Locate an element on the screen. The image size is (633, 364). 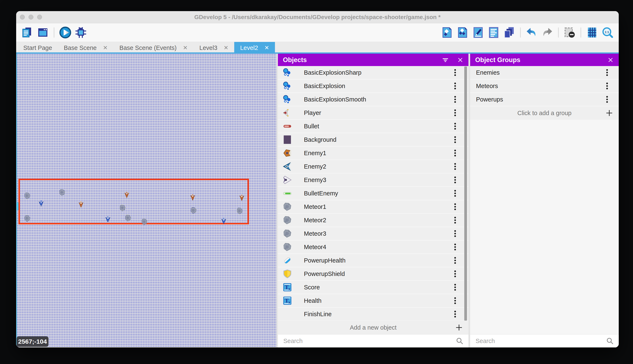
undo-button is located at coordinates (532, 32).